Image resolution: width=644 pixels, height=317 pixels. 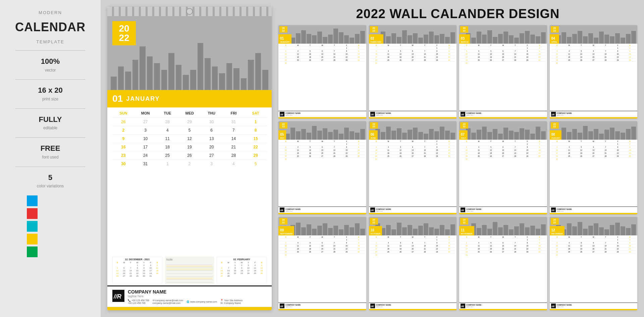 I want to click on week-2: 2 3 4 5 6 7 8, so click(x=190, y=130).